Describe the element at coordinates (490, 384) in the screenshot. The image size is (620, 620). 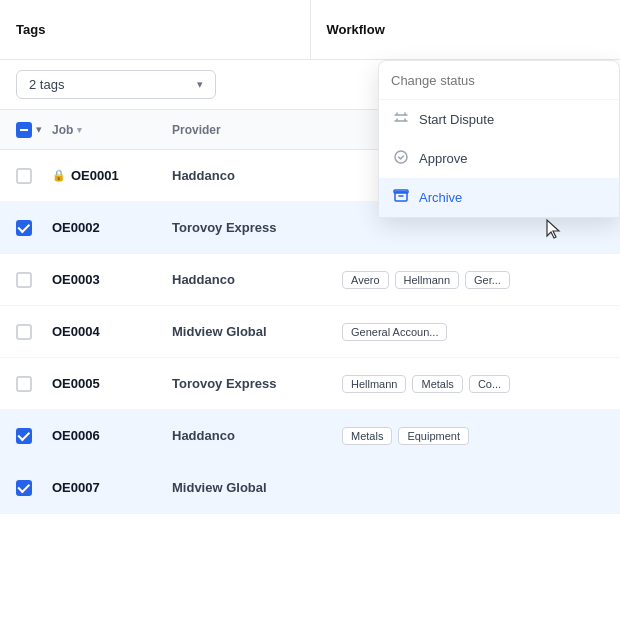
I see `tag-badge: Co...` at that location.